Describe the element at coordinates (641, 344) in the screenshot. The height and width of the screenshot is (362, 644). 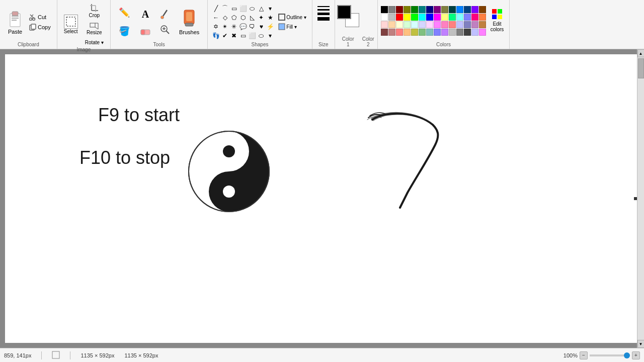
I see `scroll-down-button: ▼` at that location.